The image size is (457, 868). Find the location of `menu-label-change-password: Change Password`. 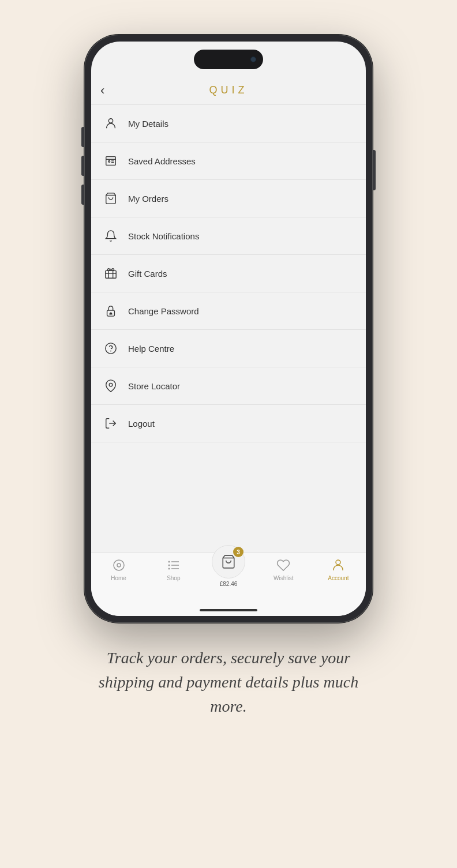

menu-label-change-password: Change Password is located at coordinates (164, 311).